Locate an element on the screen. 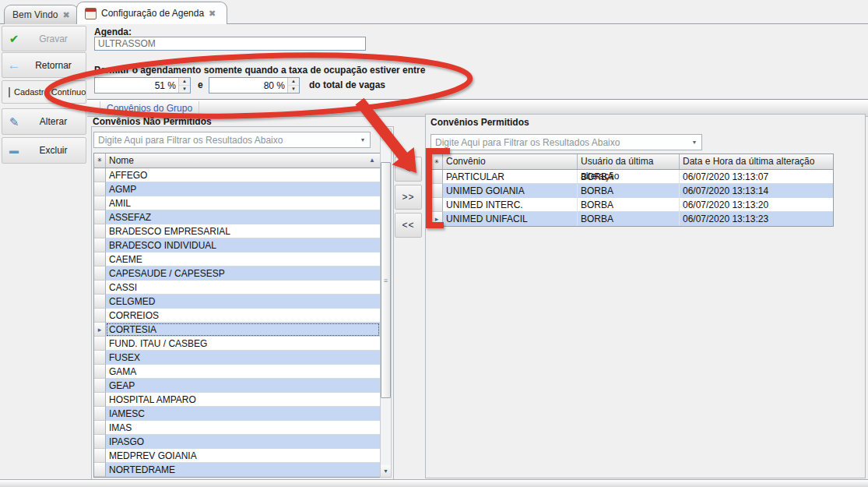 The height and width of the screenshot is (487, 868). left-list-row: HOSPITAL AMPARO is located at coordinates (237, 400).